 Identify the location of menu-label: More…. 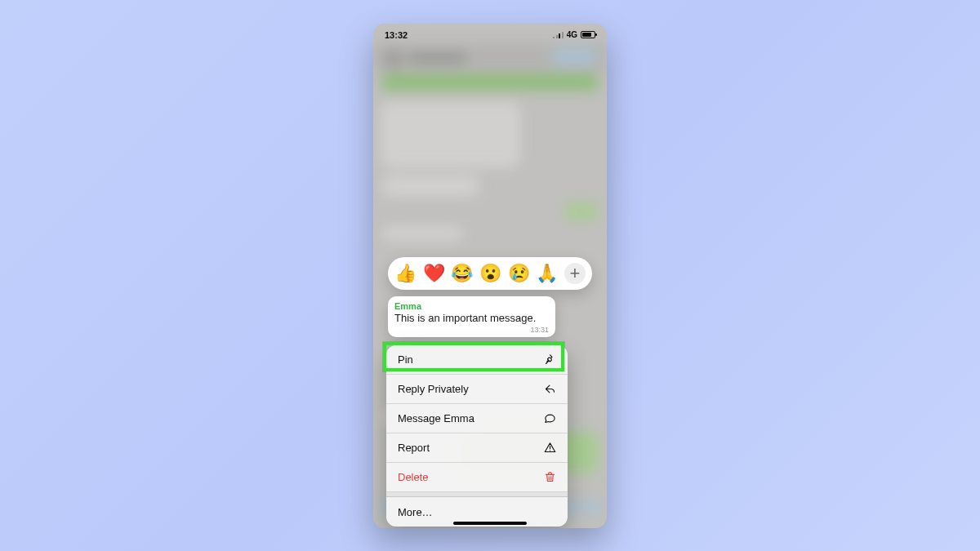
(415, 513).